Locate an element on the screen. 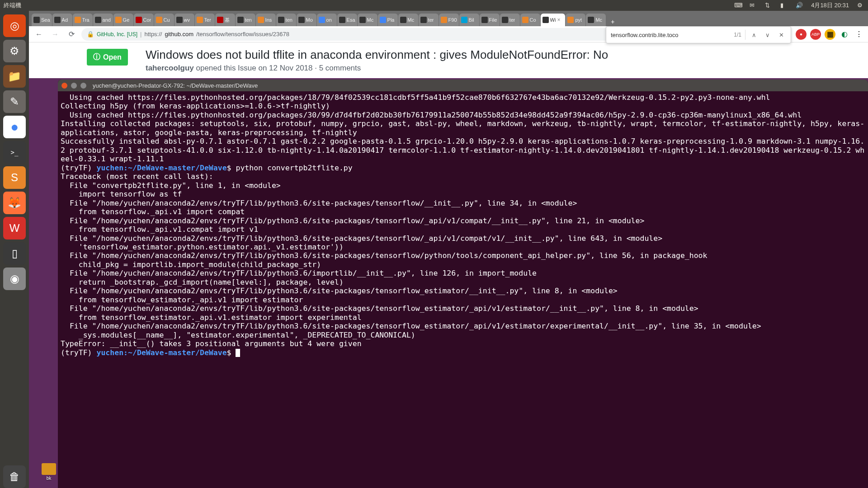  window-maximize-button is located at coordinates (83, 86).